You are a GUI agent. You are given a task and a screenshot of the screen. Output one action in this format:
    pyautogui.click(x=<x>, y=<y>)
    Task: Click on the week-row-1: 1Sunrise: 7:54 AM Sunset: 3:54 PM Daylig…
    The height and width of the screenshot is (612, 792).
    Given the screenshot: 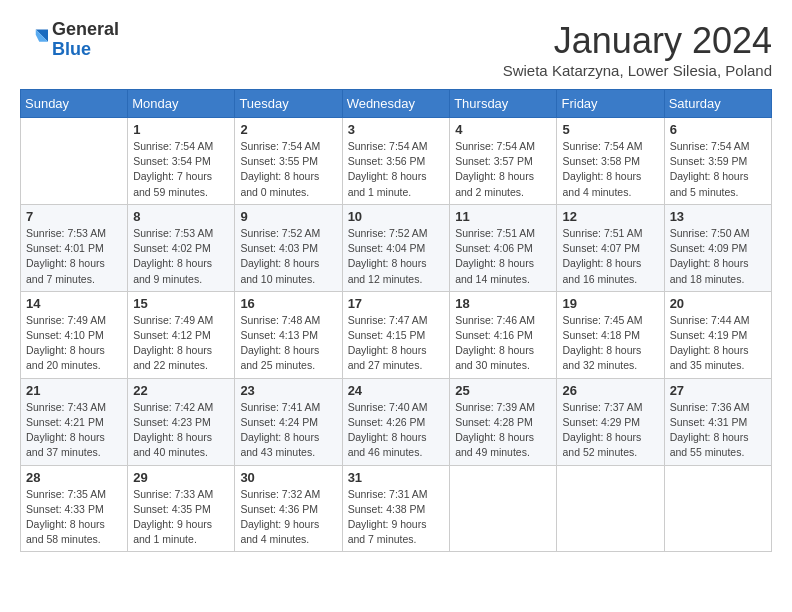 What is the action you would take?
    pyautogui.click(x=396, y=162)
    